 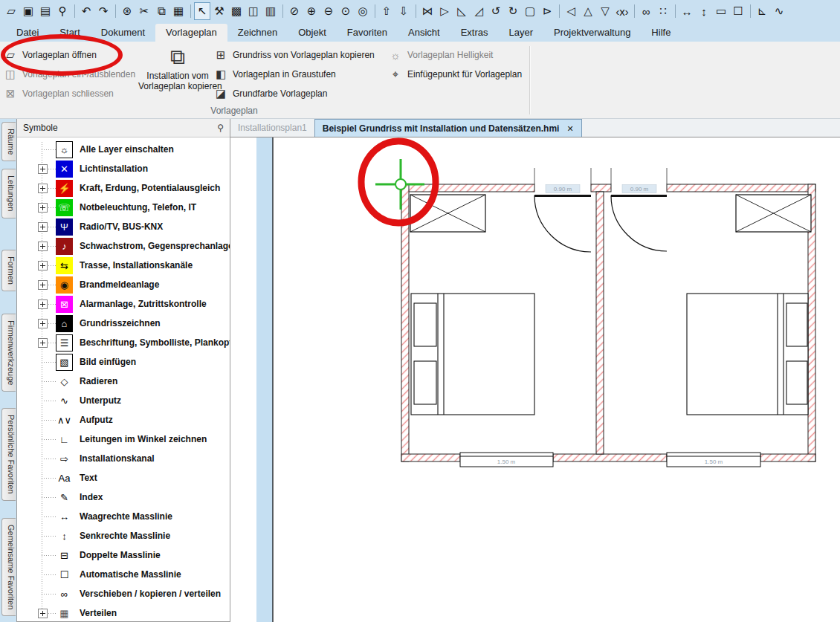 I want to click on zoom-window-icon: ◎, so click(x=363, y=11).